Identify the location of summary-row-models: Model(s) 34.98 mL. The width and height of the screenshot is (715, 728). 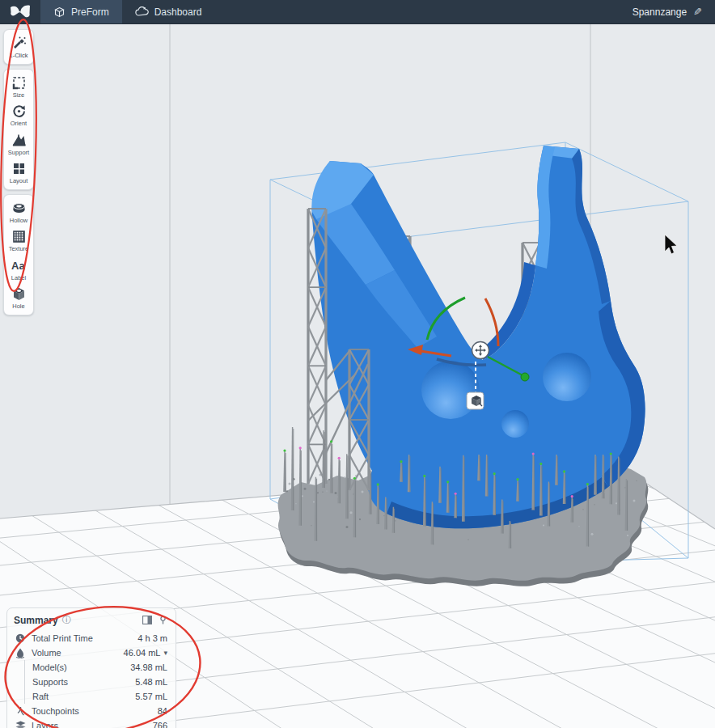
(96, 667).